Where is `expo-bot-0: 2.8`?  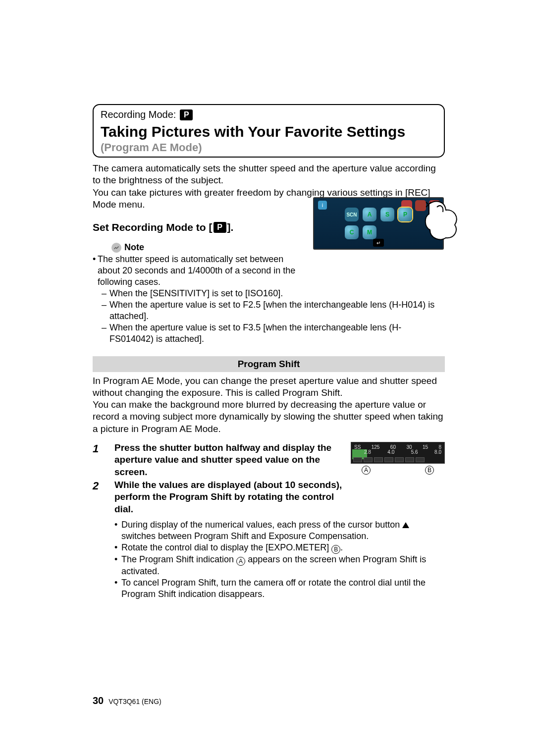 expo-bot-0: 2.8 is located at coordinates (368, 453).